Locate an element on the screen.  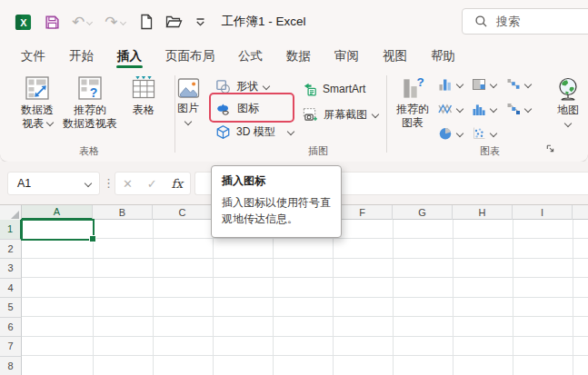
search-icon is located at coordinates (482, 22).